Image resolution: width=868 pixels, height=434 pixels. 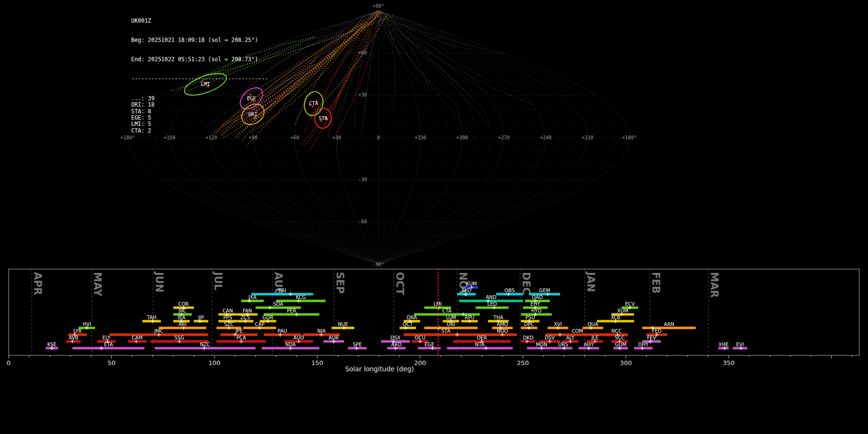 I want to click on shower-label-COR: COR, so click(x=184, y=304).